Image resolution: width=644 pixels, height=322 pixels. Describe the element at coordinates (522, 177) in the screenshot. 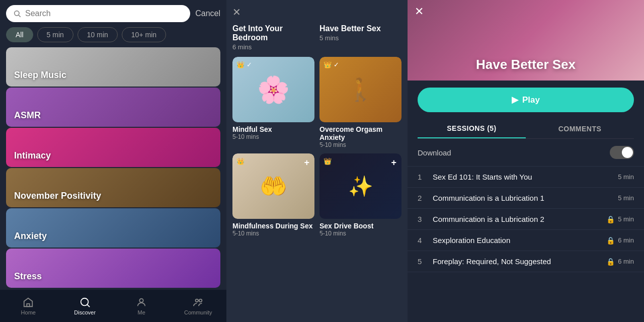

I see `session-info: Sex Ed 101: It Starts with You` at that location.